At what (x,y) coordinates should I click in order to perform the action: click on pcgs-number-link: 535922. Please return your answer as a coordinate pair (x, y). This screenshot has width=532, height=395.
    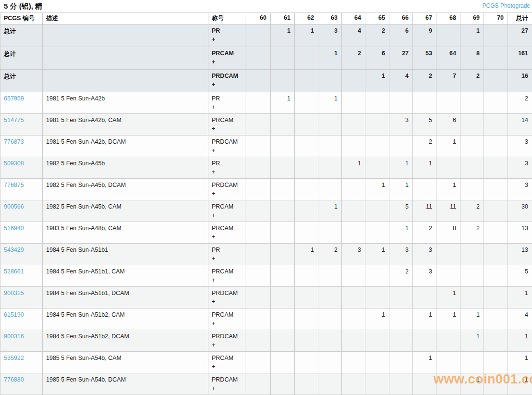
    Looking at the image, I should click on (14, 358).